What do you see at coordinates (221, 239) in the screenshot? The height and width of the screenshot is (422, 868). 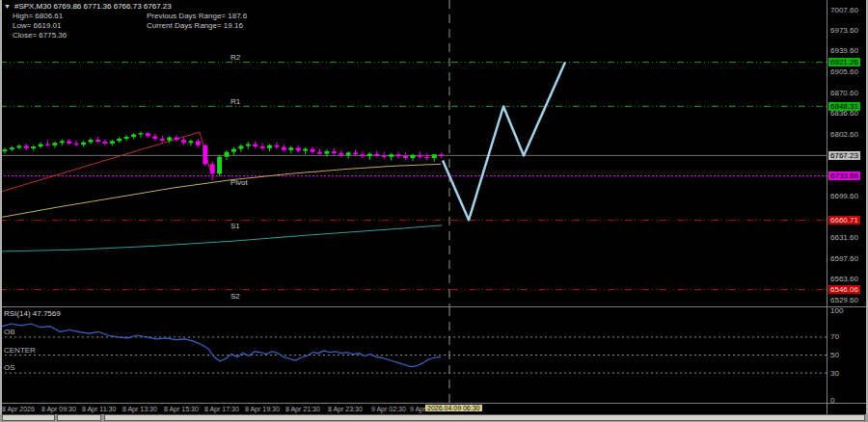 I see `ma-teal-line` at bounding box center [221, 239].